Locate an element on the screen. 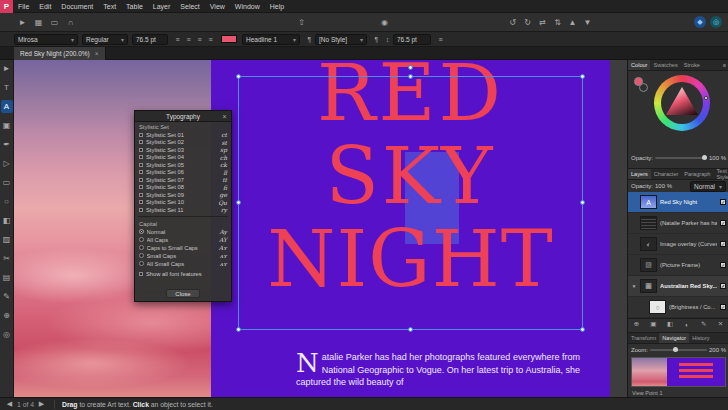 The height and width of the screenshot is (410, 728). tab-stroke: Stroke is located at coordinates (692, 65).